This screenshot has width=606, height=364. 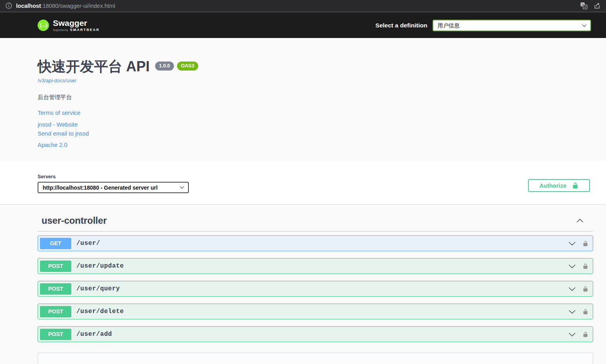 What do you see at coordinates (113, 187) in the screenshot?
I see `servers-select: http://localhost:18080 - Generated serve…` at bounding box center [113, 187].